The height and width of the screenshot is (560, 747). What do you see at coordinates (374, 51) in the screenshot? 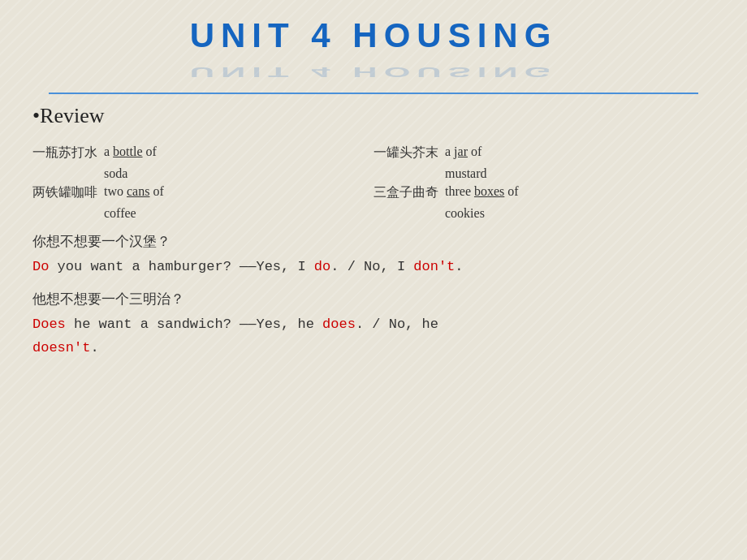
I see `title-area: UNIT 4 HOUSING UNIT 4 HOUSING` at bounding box center [374, 51].